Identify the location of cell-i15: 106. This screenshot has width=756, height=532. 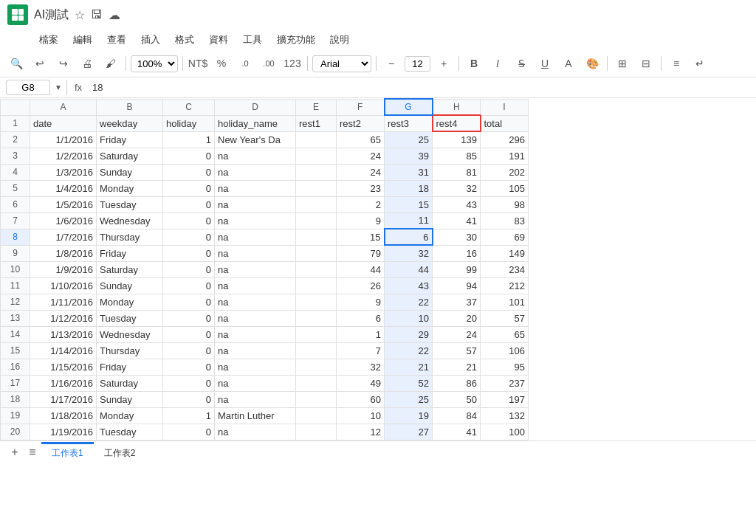
(505, 350).